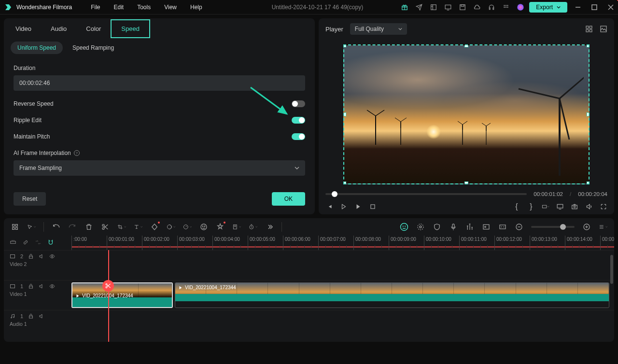 The height and width of the screenshot is (364, 618). Describe the element at coordinates (329, 207) in the screenshot. I see `prev-frame-icon` at that location.